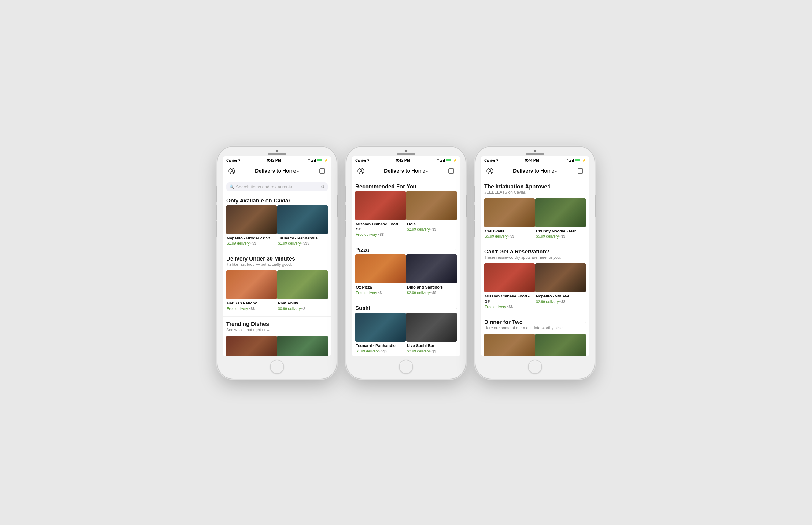 The width and height of the screenshot is (812, 525). What do you see at coordinates (277, 226) in the screenshot?
I see `restaurant-grid: Nopalito - Broderick St $1.99 delivery •…` at bounding box center [277, 226].